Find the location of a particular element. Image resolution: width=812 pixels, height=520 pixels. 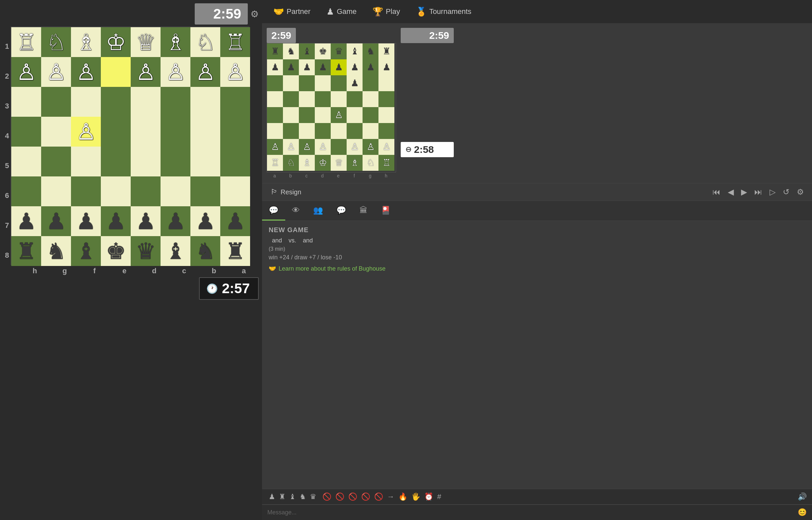

hash-icon: # is located at coordinates (439, 497).